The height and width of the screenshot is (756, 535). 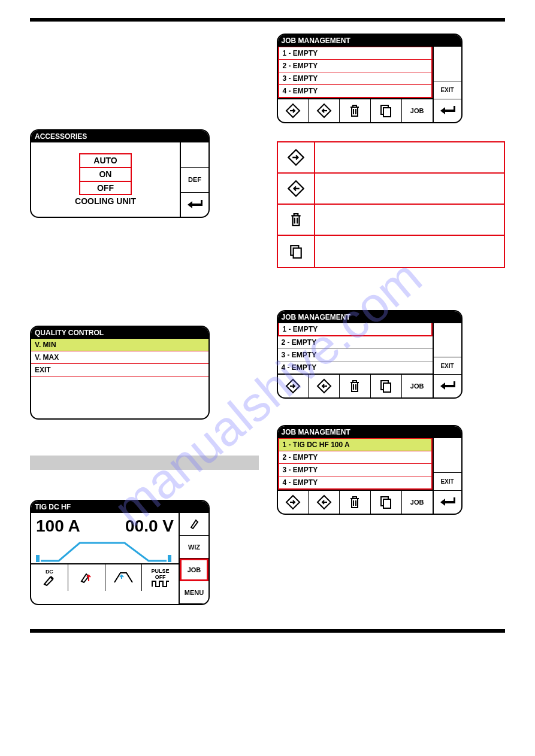 I want to click on quality-control-panel: QUALITY CONTROL V. MIN V. MAX EXIT, so click(x=120, y=372).